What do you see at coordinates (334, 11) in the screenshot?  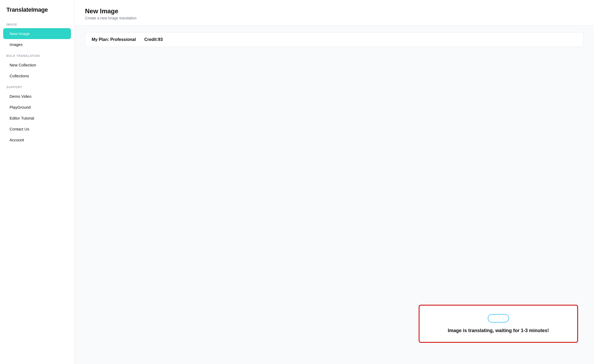 I see `page-title: New Image` at bounding box center [334, 11].